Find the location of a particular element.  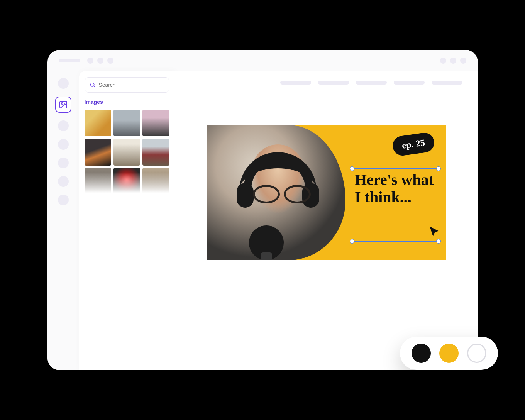

photo-blob is located at coordinates (276, 193).